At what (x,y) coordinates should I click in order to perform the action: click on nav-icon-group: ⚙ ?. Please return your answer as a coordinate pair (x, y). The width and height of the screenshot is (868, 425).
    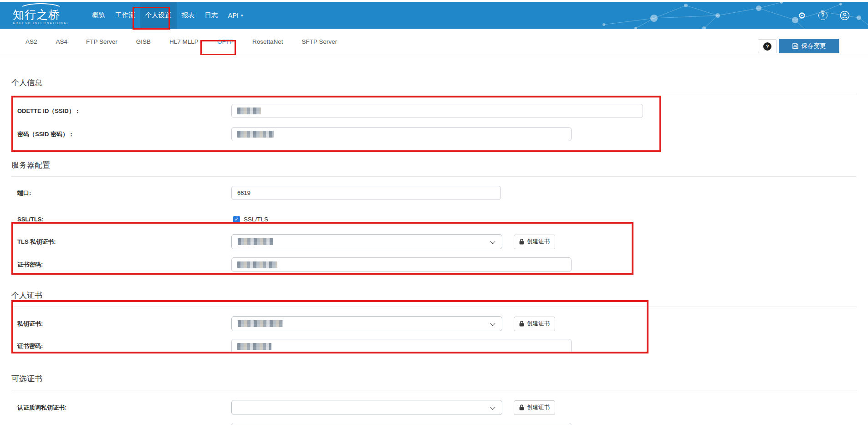
    Looking at the image, I should click on (824, 15).